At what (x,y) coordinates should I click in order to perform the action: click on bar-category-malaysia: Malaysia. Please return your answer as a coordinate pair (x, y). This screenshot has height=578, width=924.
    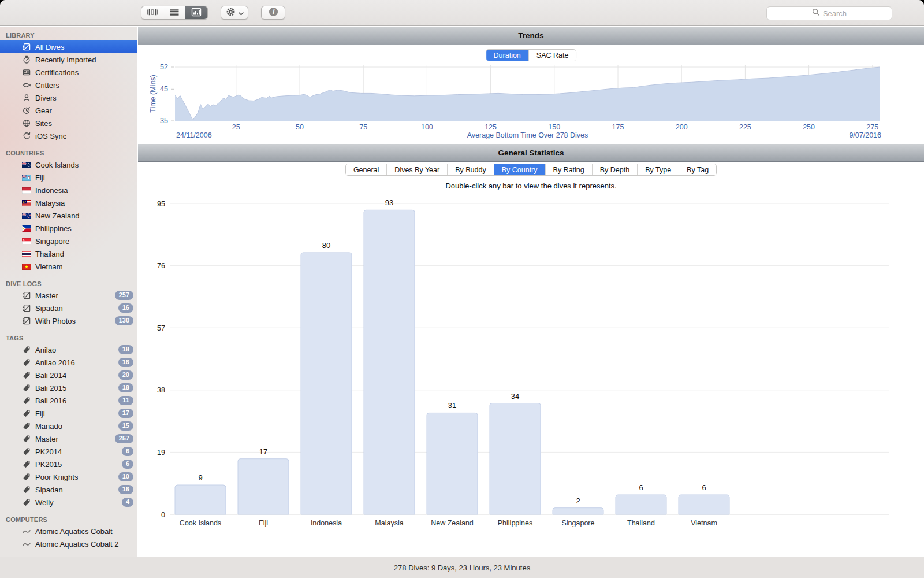
    Looking at the image, I should click on (389, 523).